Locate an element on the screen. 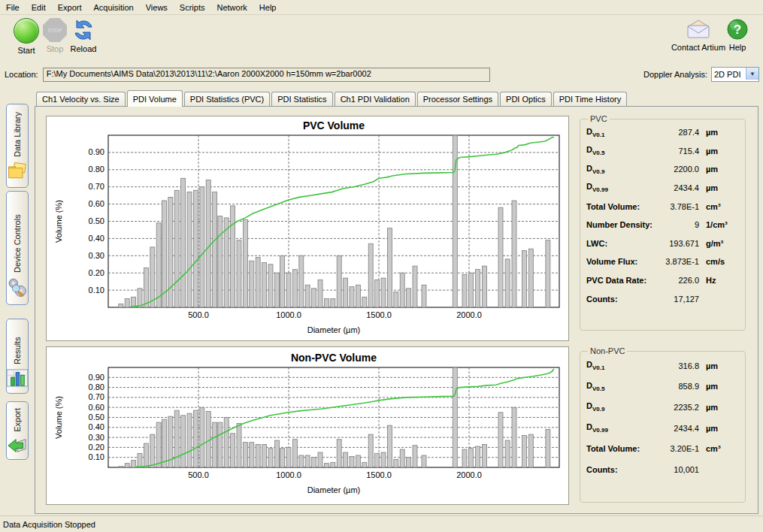  non-pvc-stats-rows: DV0.1316.8µmDV0.5858.9µmDV0.92235.2µmDV0… is located at coordinates (663, 418).